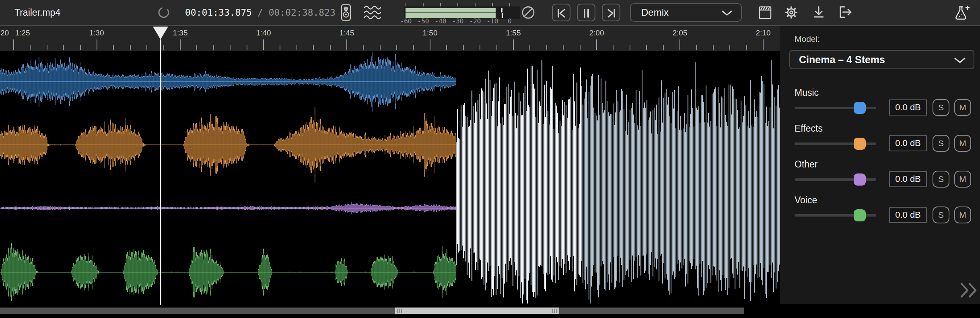 Image resolution: width=980 pixels, height=318 pixels. Describe the element at coordinates (513, 33) in the screenshot. I see `ruler-time-label: 1:55` at that location.